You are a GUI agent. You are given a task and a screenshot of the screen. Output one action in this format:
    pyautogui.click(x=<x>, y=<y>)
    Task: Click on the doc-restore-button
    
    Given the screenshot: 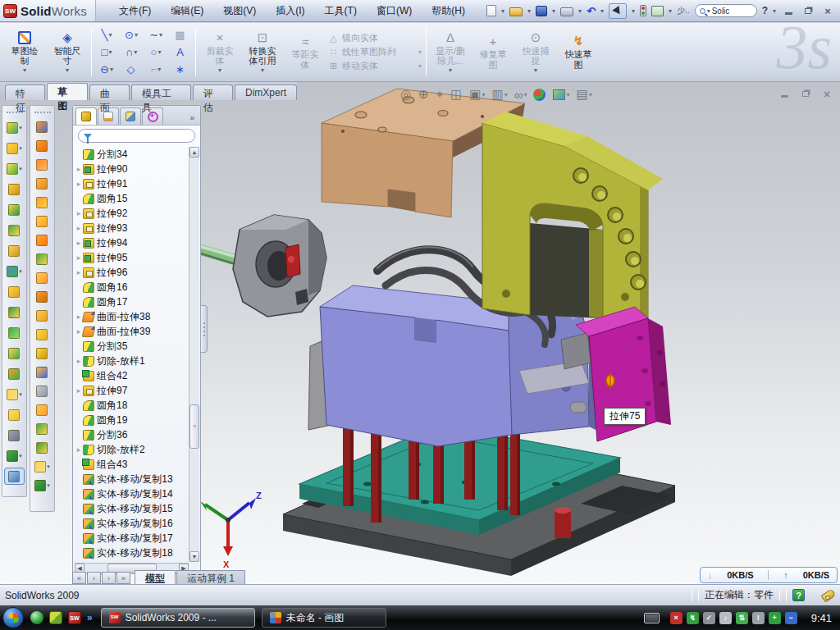 What is the action you would take?
    pyautogui.click(x=806, y=94)
    